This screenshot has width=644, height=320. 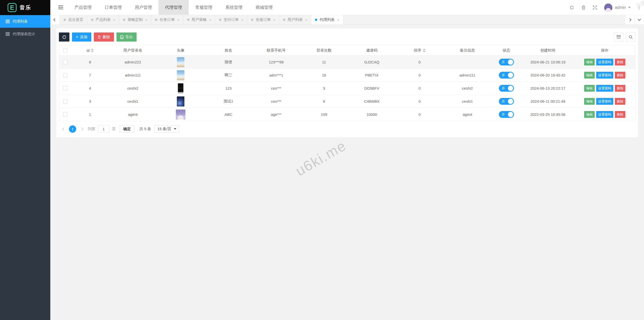 I want to click on column-header-name: 姓名, so click(x=228, y=50).